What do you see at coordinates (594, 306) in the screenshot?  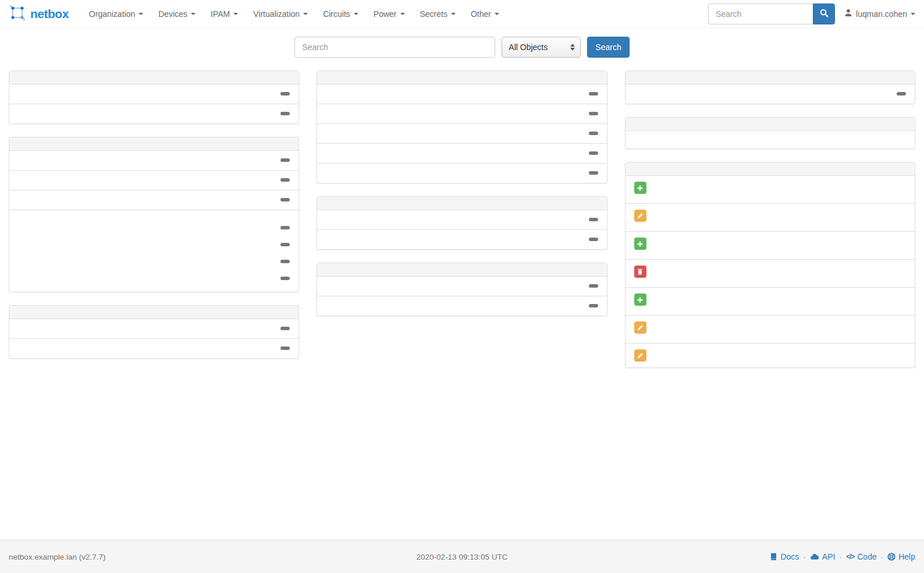 I see `count-badge-virtual-machines` at bounding box center [594, 306].